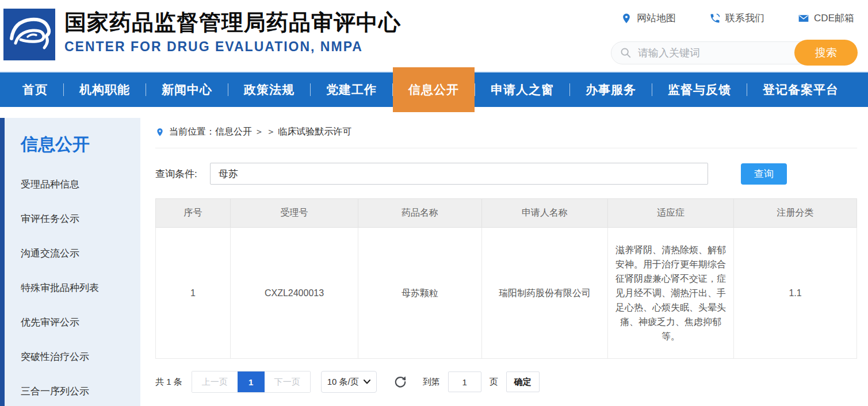  What do you see at coordinates (251, 382) in the screenshot?
I see `current-page-button: 1` at bounding box center [251, 382].